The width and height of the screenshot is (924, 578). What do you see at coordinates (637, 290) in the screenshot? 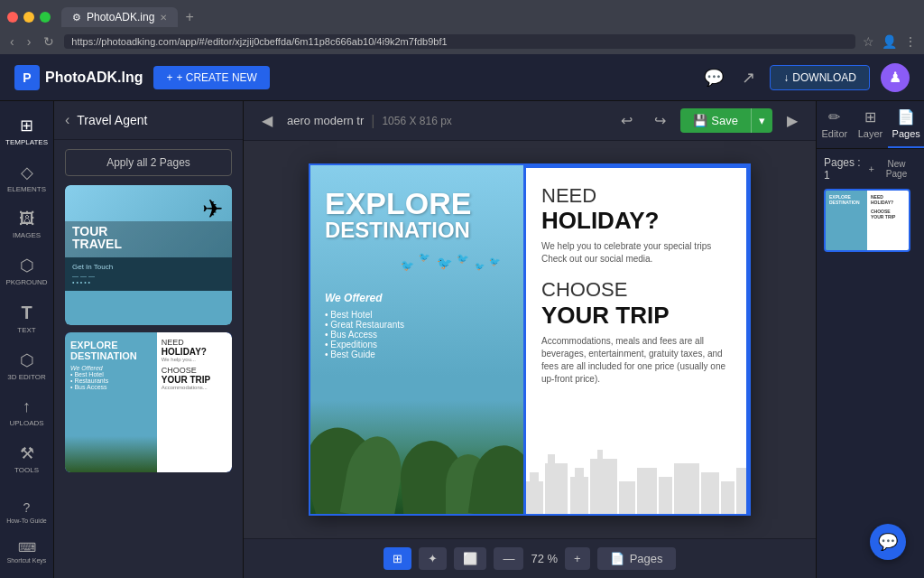
I see `choose-label: CHOOSE` at bounding box center [637, 290].